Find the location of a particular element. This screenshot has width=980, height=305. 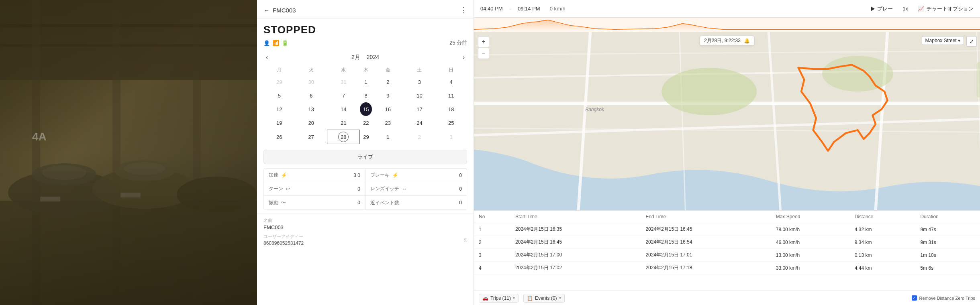

remove-zero-trips: ✓ Remove Distance Zero Trips is located at coordinates (943, 298).